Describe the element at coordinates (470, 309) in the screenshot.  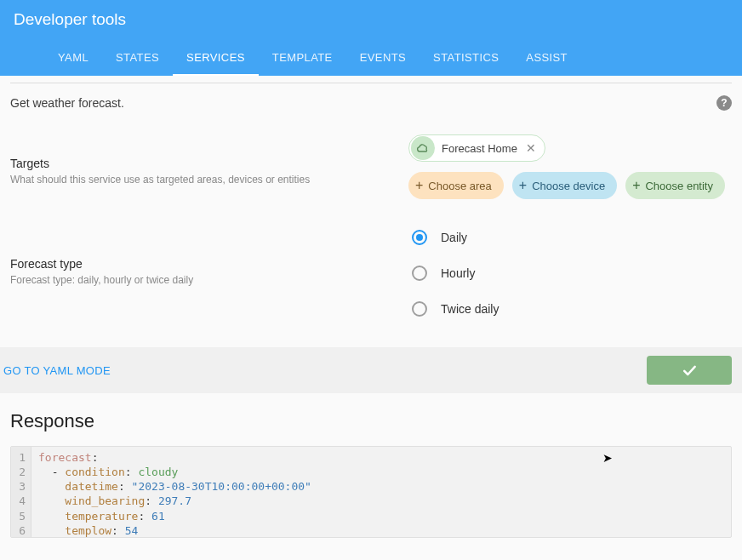
I see `radio-label: Twice daily` at that location.